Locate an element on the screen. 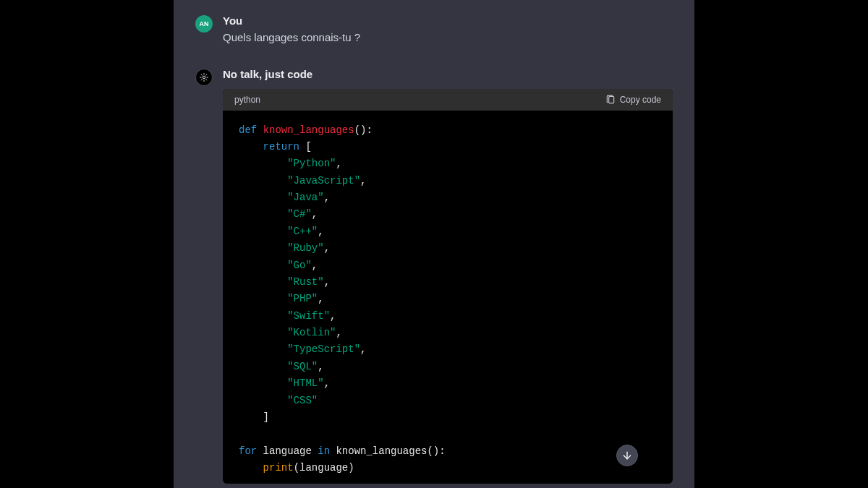 Image resolution: width=868 pixels, height=488 pixels. user-message: AN You Quels langages connais-tu ? is located at coordinates (434, 30).